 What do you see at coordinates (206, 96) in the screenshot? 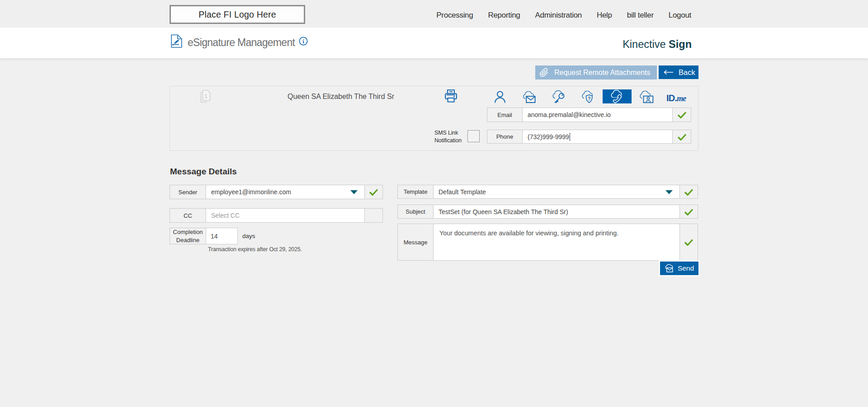
I see `svg-text: 1` at bounding box center [206, 96].